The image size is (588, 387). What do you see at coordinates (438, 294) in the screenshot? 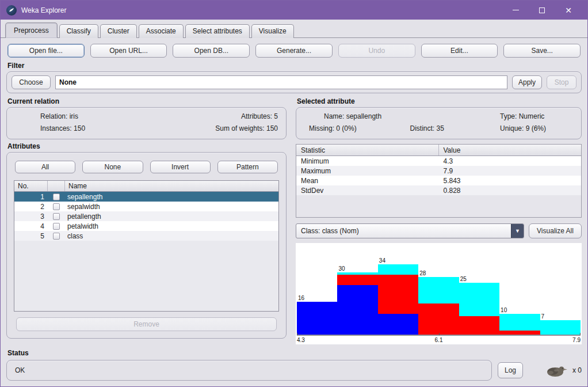
I see `histogram-panel: 1630342825107 4.3 6.1 7.9` at bounding box center [438, 294].